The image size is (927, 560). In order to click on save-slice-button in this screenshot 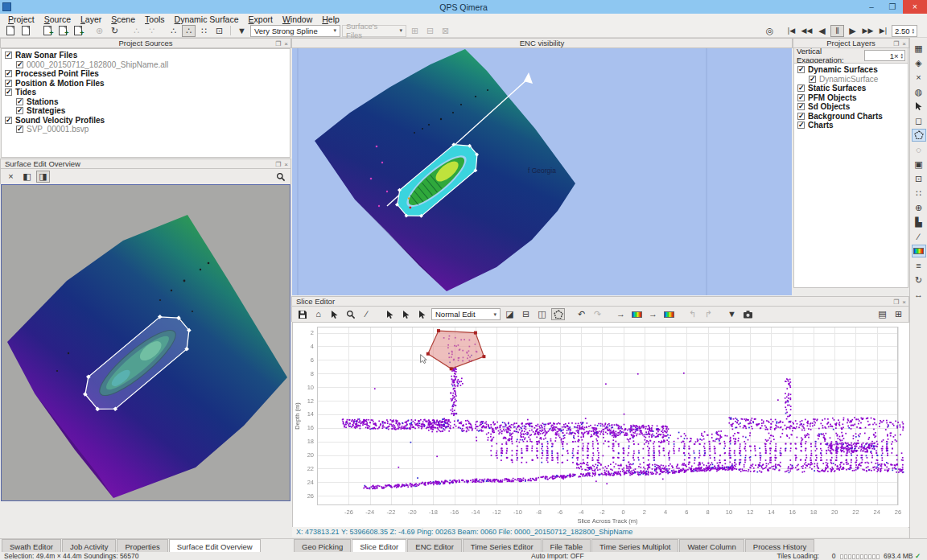, I will do `click(303, 314)`.